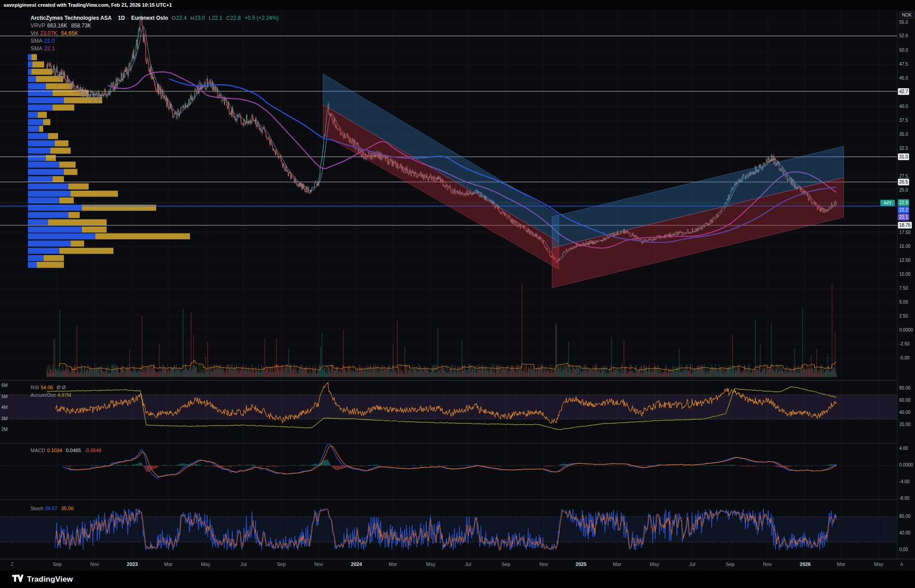 This screenshot has width=915, height=588. Describe the element at coordinates (18, 579) in the screenshot. I see `tradingview-logo` at that location.